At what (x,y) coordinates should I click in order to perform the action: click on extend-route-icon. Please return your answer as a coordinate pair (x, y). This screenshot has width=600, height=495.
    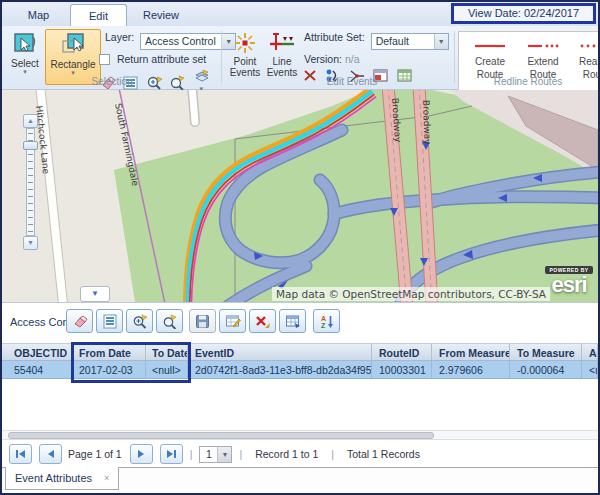
    Looking at the image, I should click on (543, 46).